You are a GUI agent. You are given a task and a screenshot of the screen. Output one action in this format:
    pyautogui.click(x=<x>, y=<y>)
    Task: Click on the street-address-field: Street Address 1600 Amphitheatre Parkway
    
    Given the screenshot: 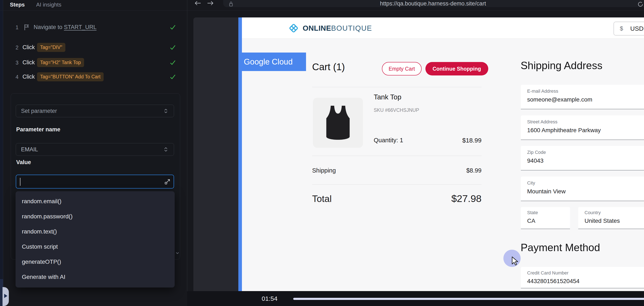 What is the action you would take?
    pyautogui.click(x=582, y=128)
    